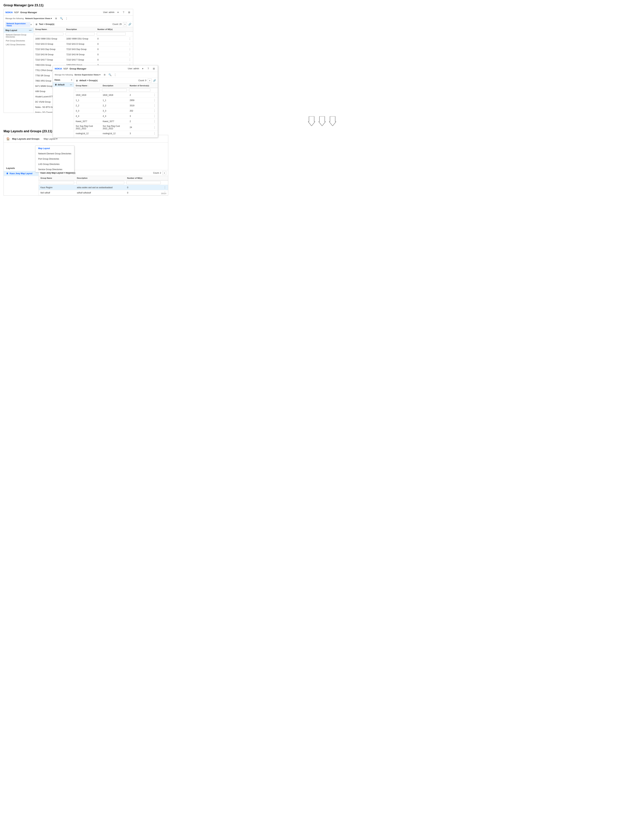 The height and width of the screenshot is (839, 644). Describe the element at coordinates (114, 137) in the screenshot. I see `cell-desc: test_981` at that location.